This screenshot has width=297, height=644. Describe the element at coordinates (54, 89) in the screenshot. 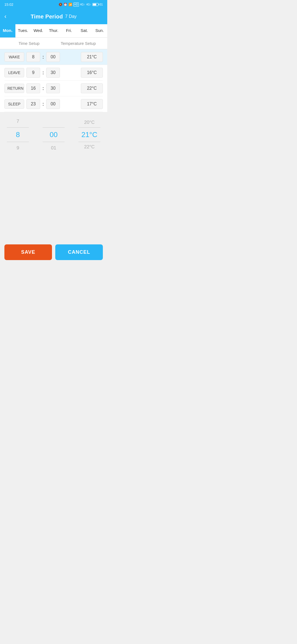

I see `schedule-row-return: RETURN 16 : 30 22°C` at that location.